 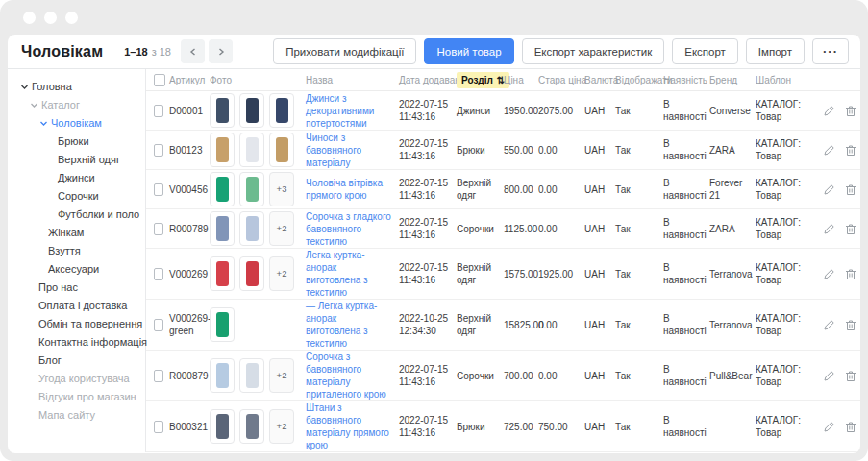 What do you see at coordinates (77, 252) in the screenshot?
I see `sidebar-item-shoes: Взуття` at bounding box center [77, 252].